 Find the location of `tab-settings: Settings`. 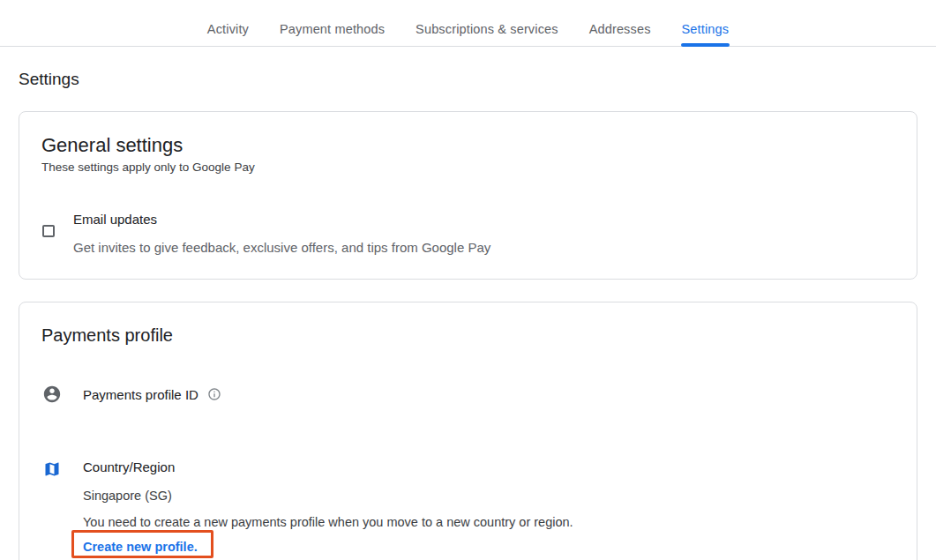

tab-settings: Settings is located at coordinates (706, 34).